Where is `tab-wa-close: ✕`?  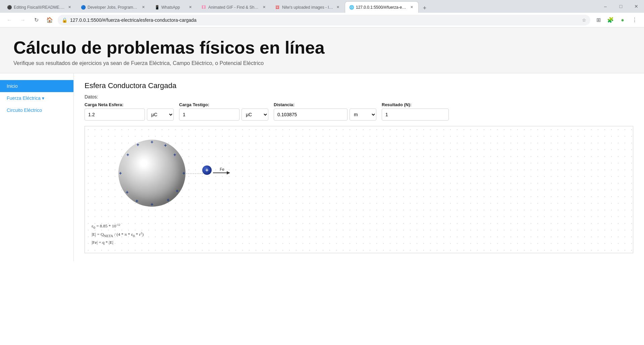
tab-wa-close: ✕ is located at coordinates (190, 7).